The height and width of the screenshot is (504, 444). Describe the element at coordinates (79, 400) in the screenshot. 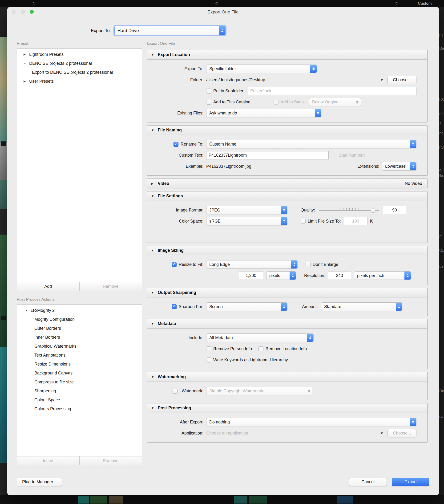

I see `postprocess-item-colour-space: Colour Space` at that location.